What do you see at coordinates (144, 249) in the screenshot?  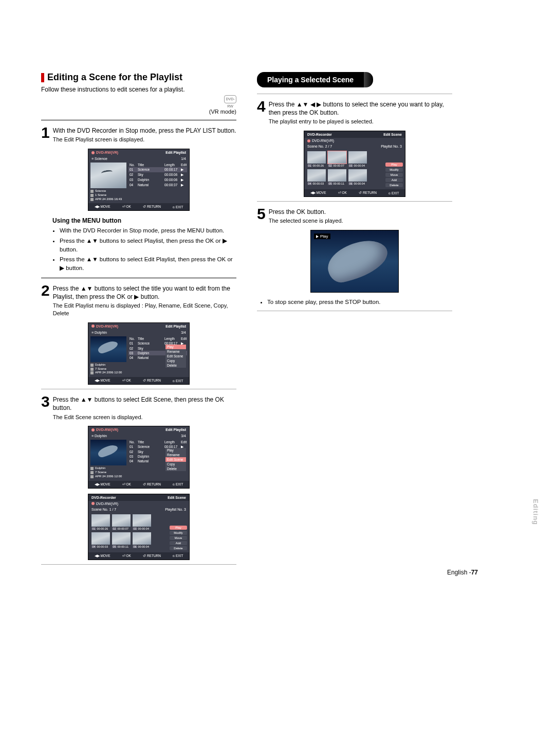 I see `menu-bullets: With the DVD Recorder in Stop mode, pres…` at bounding box center [144, 249].